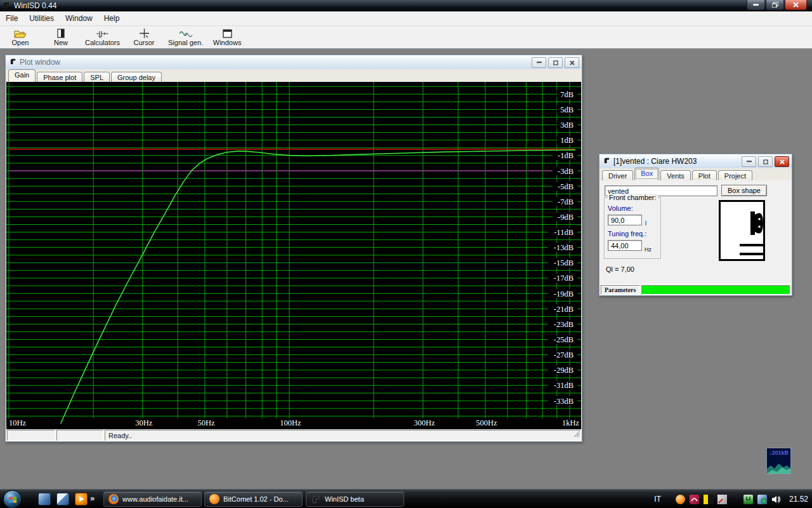  Describe the element at coordinates (627, 234) in the screenshot. I see `tuning-freq-label: Tuning freq.:` at that location.